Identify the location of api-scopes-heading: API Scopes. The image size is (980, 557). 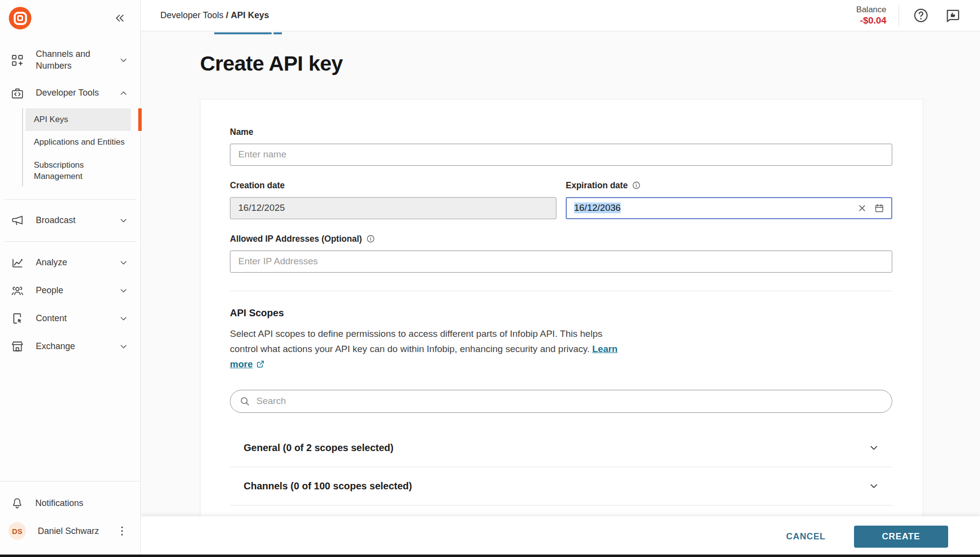
(561, 313).